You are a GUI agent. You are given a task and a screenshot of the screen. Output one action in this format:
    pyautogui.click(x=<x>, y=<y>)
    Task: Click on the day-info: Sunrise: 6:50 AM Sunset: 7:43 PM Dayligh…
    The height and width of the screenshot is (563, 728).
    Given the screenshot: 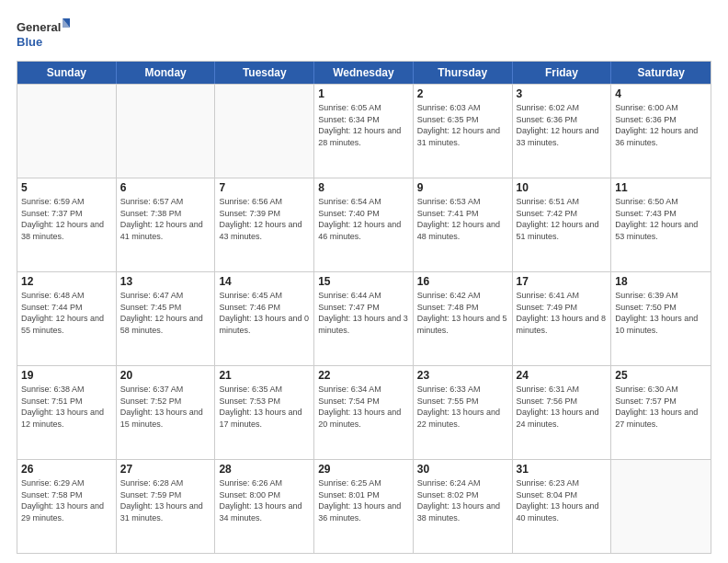 What is the action you would take?
    pyautogui.click(x=661, y=219)
    